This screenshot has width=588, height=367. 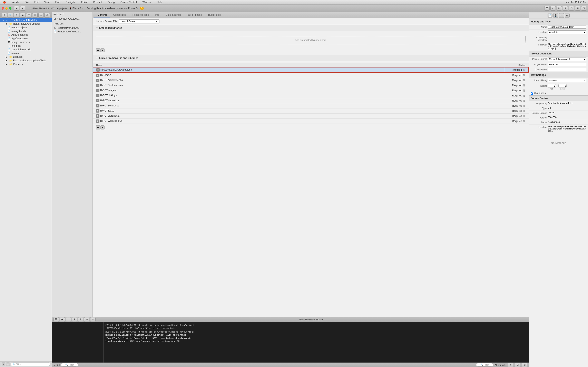 What do you see at coordinates (8, 364) in the screenshot?
I see `remove-file-button: −` at bounding box center [8, 364].